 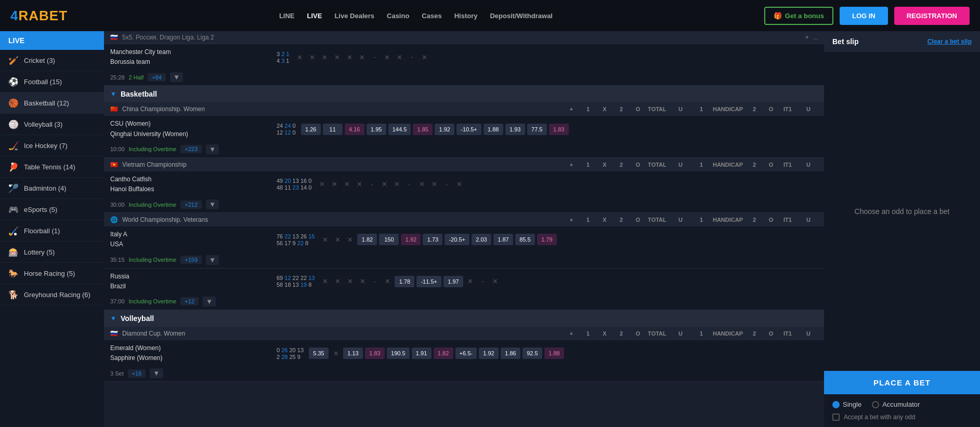 What do you see at coordinates (493, 129) in the screenshot?
I see `csu-odd-9: 1.88` at bounding box center [493, 129].